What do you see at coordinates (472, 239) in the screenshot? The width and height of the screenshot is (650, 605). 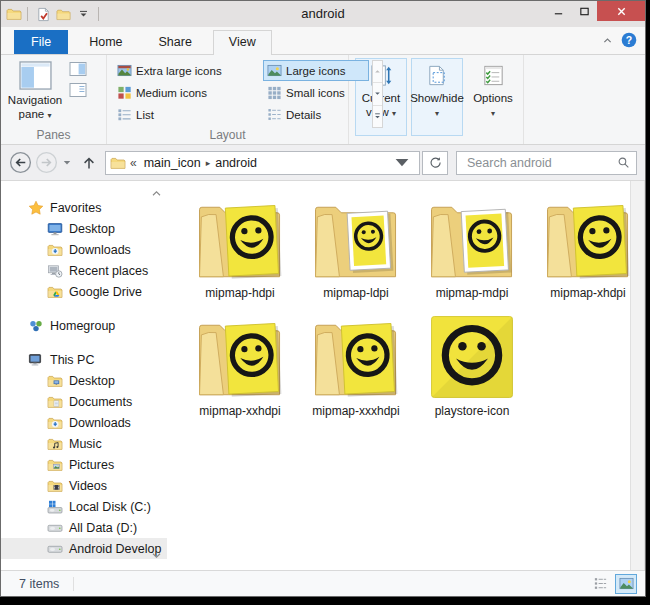 I see `folder-smiley-framed-icon` at bounding box center [472, 239].